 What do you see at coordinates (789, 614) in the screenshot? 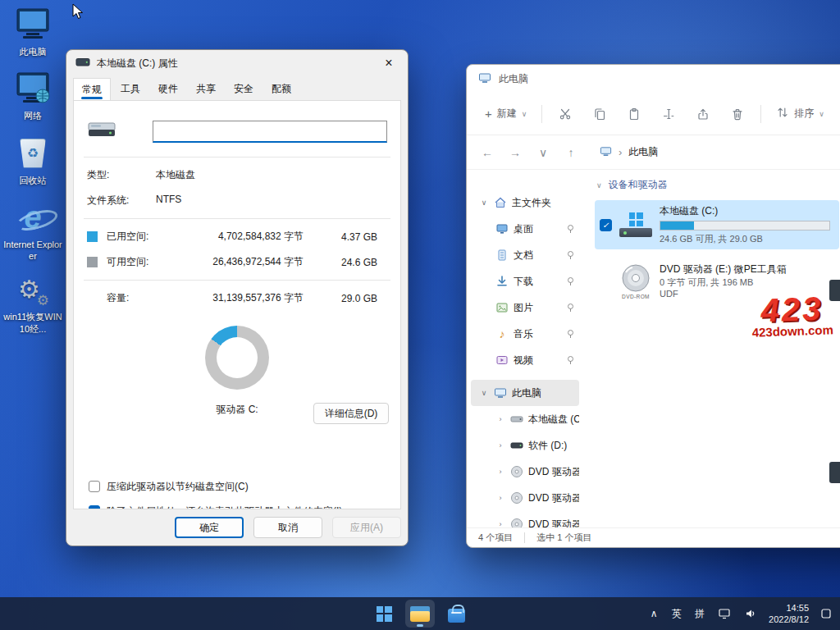
I see `clock: 14:55 2022/8/12` at bounding box center [789, 614].